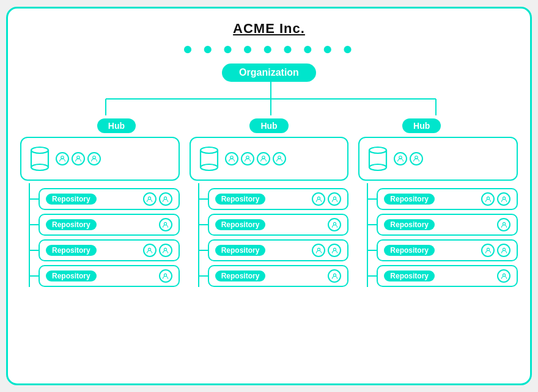 Image resolution: width=538 pixels, height=392 pixels. What do you see at coordinates (438, 238) in the screenshot?
I see `repo-list-2: Repository Repository` at bounding box center [438, 238].